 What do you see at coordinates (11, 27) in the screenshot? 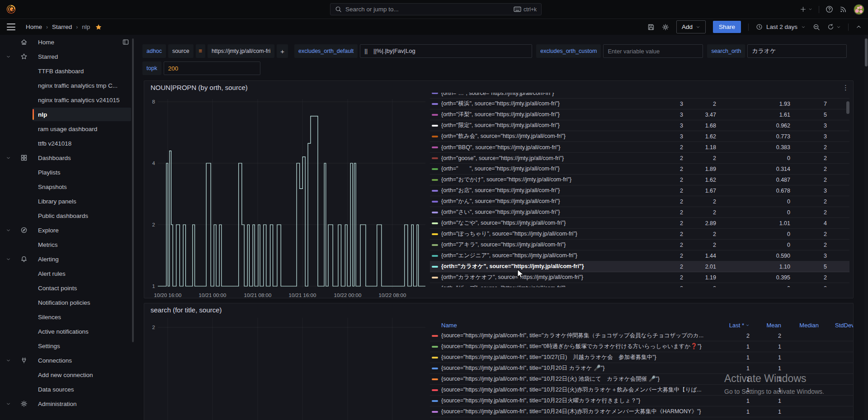
I see `menu-toggle-icon` at bounding box center [11, 27].